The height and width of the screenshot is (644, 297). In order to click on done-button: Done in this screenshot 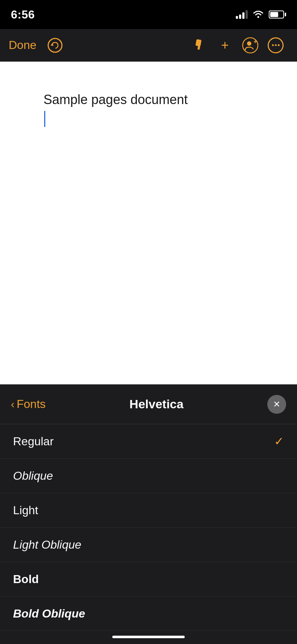, I will do `click(22, 45)`.